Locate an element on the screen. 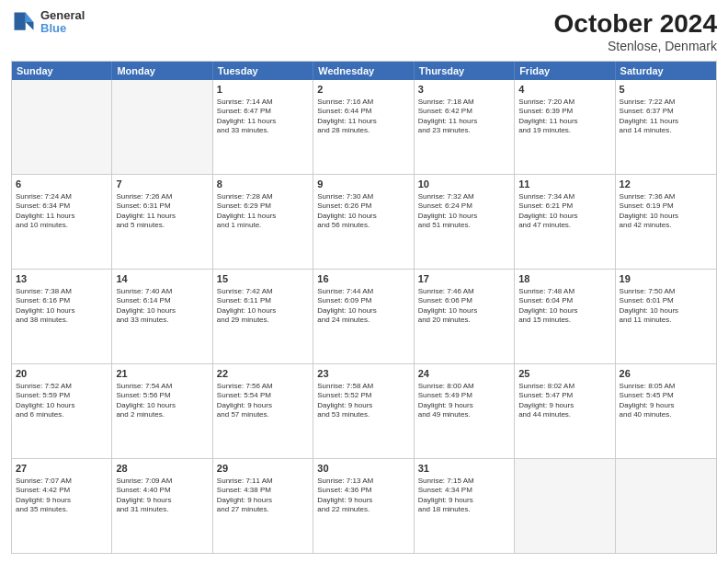  day-number: 24 is located at coordinates (464, 373).